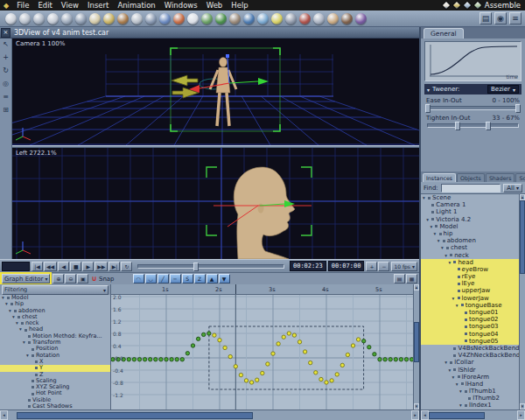 This screenshot has height=420, width=525. I want to click on insert-rock-icon, so click(234, 19).